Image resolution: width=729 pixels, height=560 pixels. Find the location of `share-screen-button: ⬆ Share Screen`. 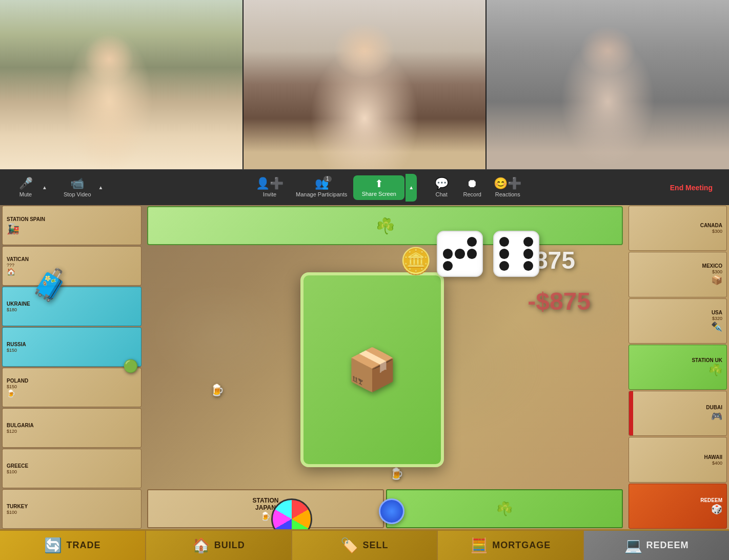

share-screen-button: ⬆ Share Screen is located at coordinates (379, 188).